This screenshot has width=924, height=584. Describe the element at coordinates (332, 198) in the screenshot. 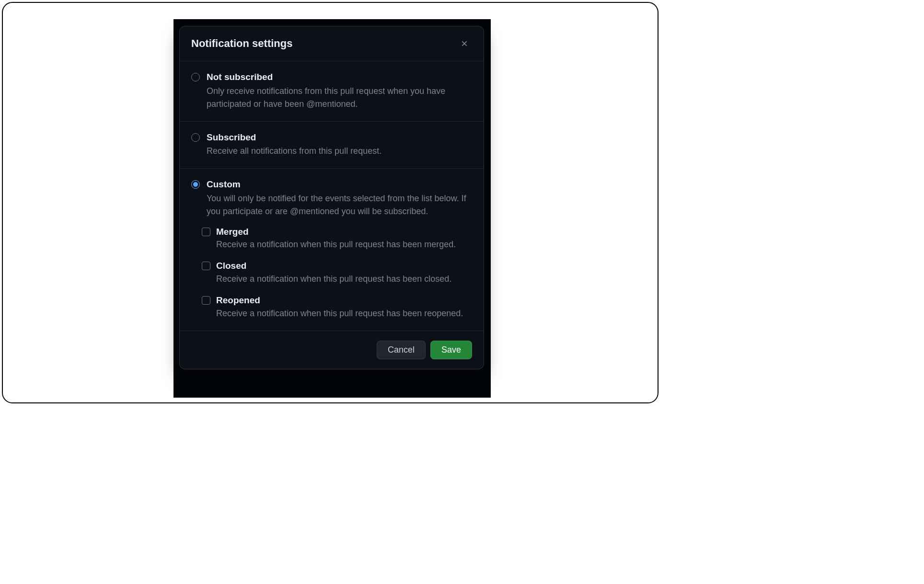

I see `option-row: Custom You will only be notified for the…` at that location.